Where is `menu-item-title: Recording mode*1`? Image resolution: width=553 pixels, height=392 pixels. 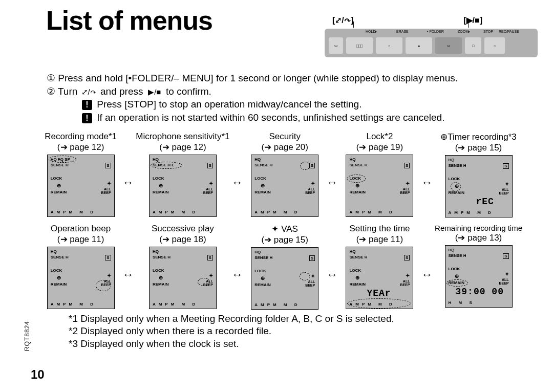 menu-item-title: Recording mode*1 is located at coordinates (81, 137).